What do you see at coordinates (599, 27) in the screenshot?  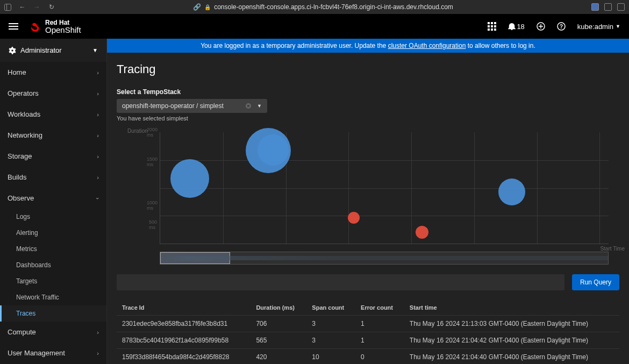 I see `user-menu: kube:admin ▼` at bounding box center [599, 27].